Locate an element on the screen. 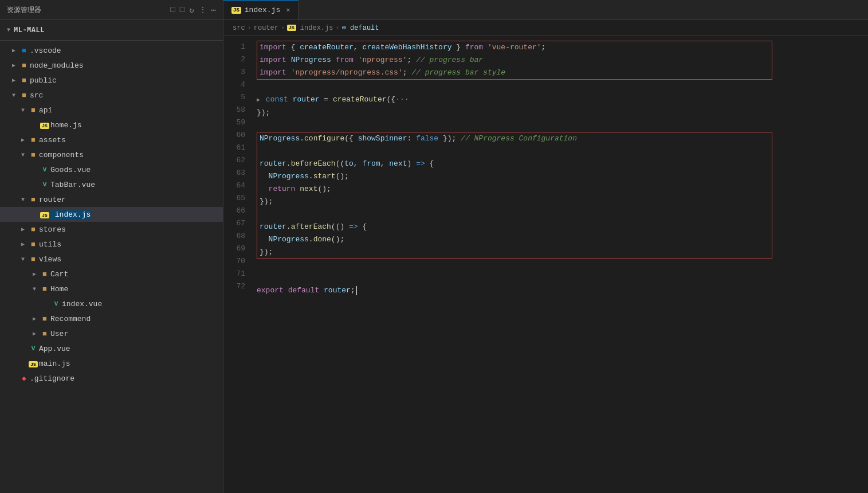 The height and width of the screenshot is (493, 868). assets-folder-icon: ■ is located at coordinates (33, 140).